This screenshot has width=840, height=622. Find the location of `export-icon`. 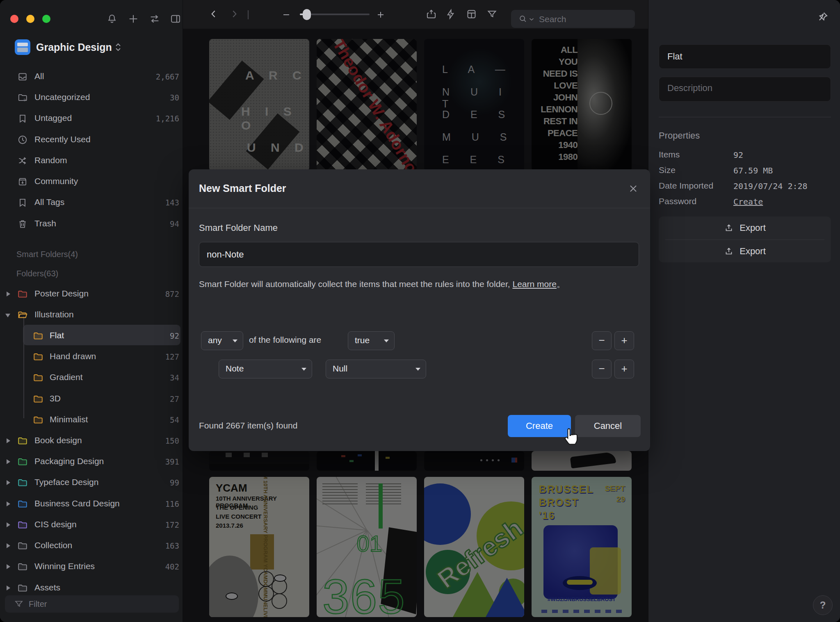

export-icon is located at coordinates (729, 228).